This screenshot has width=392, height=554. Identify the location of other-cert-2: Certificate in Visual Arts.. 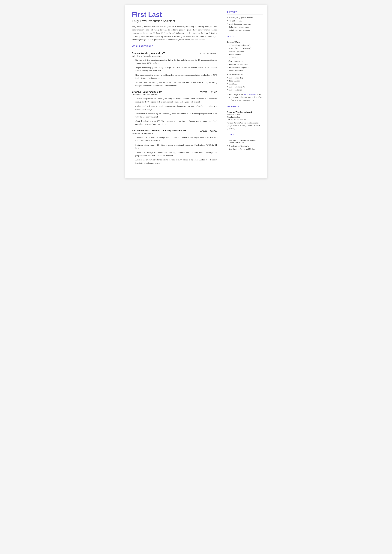
(245, 146).